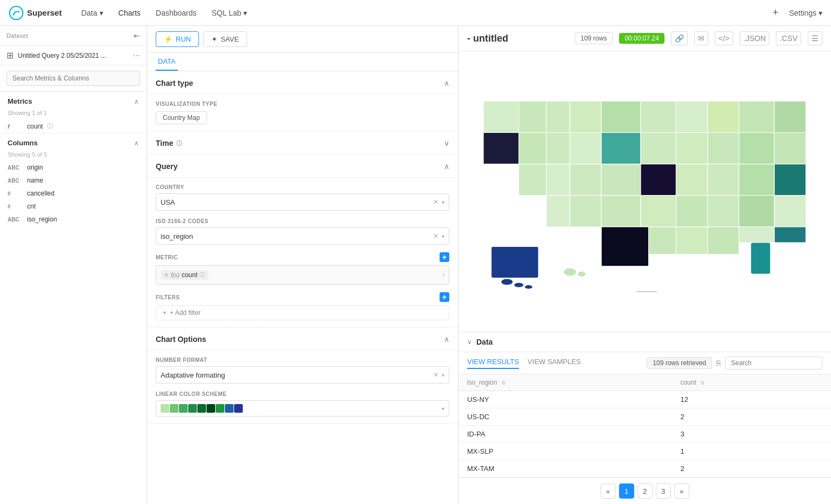 This screenshot has height=504, width=831. I want to click on cell-count: 12, so click(752, 400).